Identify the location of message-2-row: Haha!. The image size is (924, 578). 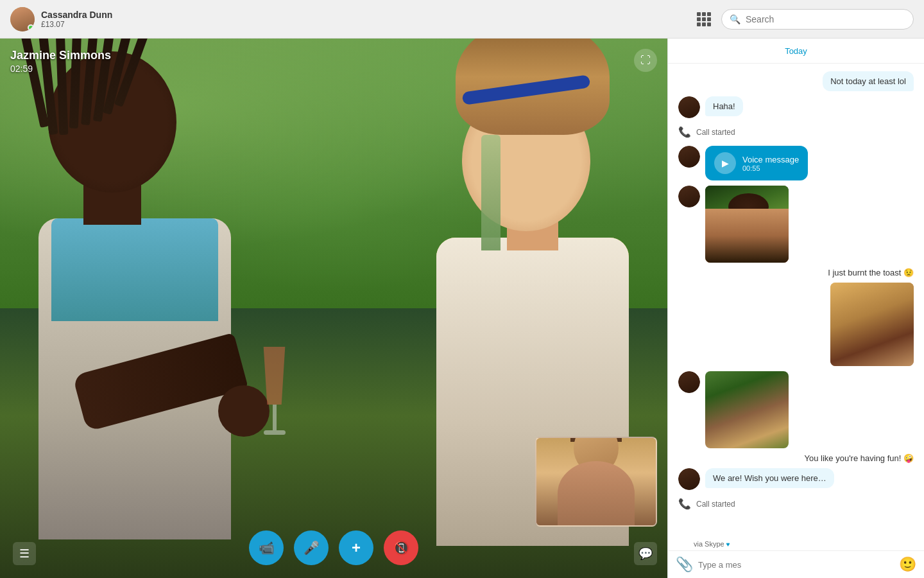
(796, 107).